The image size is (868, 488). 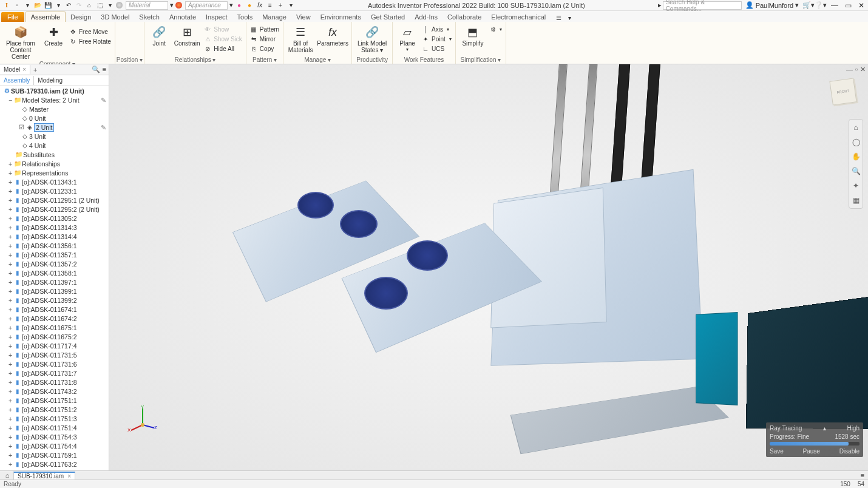 What do you see at coordinates (265, 39) in the screenshot?
I see `mirror-button: ⇋Mirror` at bounding box center [265, 39].